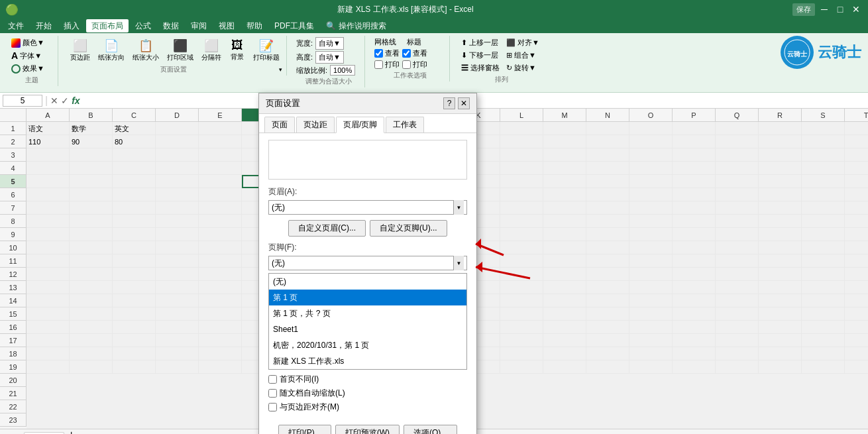 This screenshot has height=434, width=868. What do you see at coordinates (305, 429) in the screenshot?
I see `print-btn: 打印(P)...` at bounding box center [305, 429].